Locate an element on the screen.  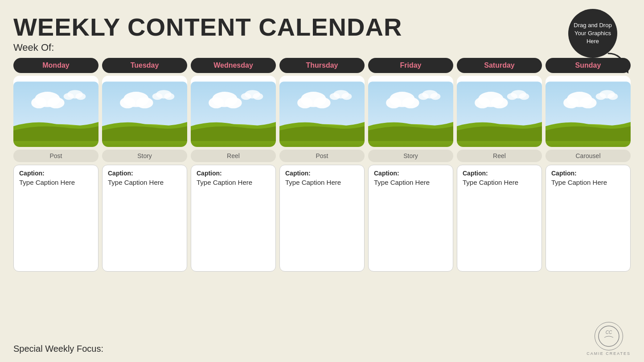
special-focus-label: Special Weekly Focus: is located at coordinates (58, 349).